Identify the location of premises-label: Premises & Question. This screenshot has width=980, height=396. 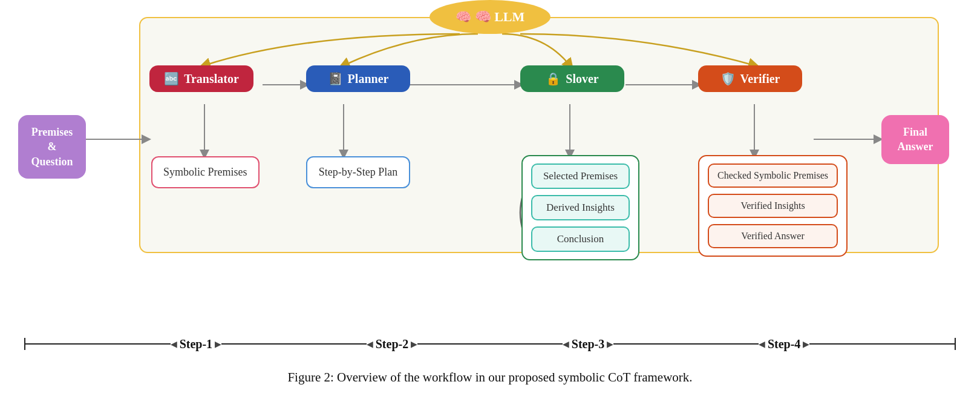
(52, 147).